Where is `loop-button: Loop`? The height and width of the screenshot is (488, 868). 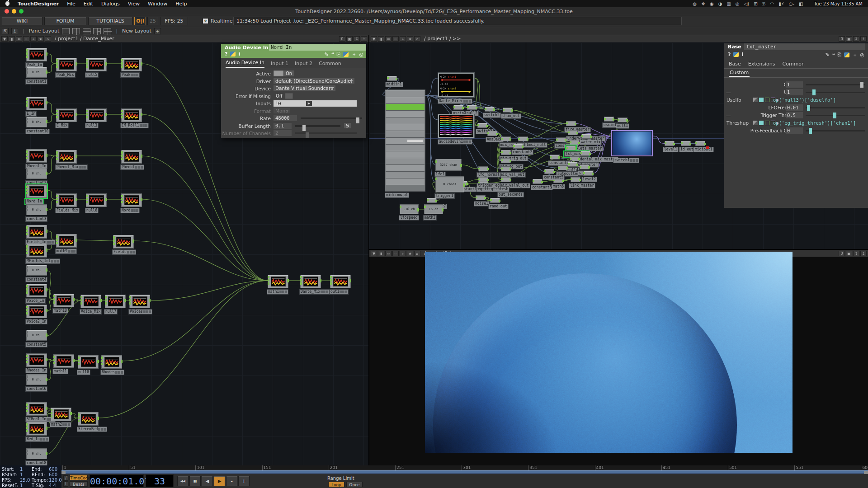 loop-button: Loop is located at coordinates (336, 484).